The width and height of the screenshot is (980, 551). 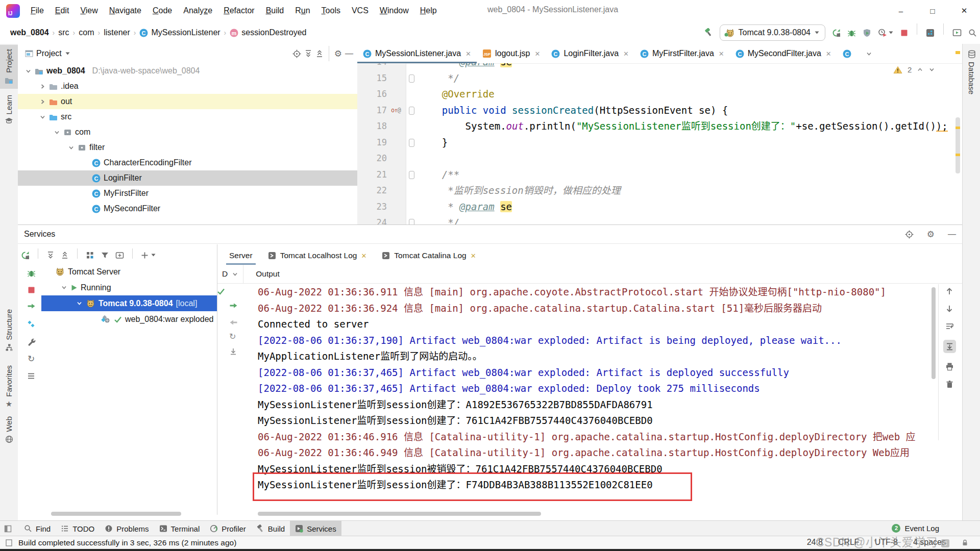 I want to click on debug-icon, so click(x=851, y=33).